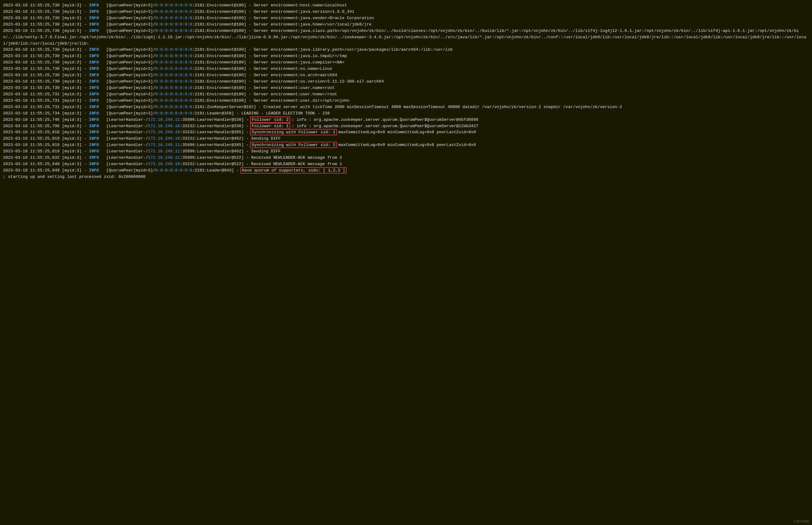  Describe the element at coordinates (270, 120) in the screenshot. I see `highlighted-message: Follower sid: 2` at that location.